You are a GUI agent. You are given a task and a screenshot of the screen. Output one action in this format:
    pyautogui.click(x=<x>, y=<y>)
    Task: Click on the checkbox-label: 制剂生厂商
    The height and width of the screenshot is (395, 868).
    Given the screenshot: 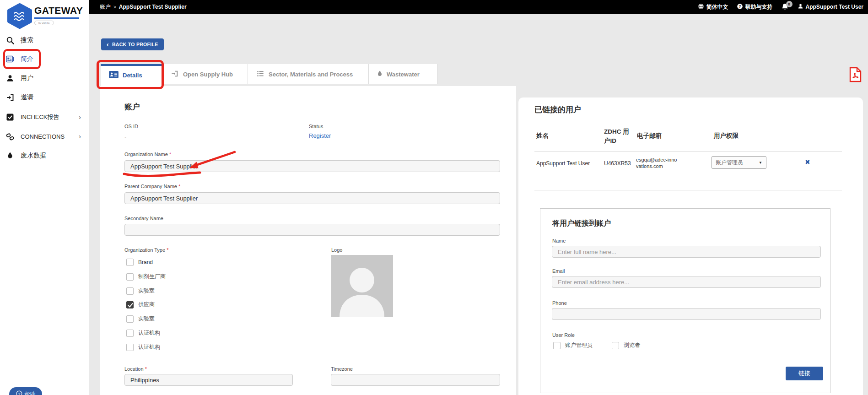 What is the action you would take?
    pyautogui.click(x=152, y=276)
    